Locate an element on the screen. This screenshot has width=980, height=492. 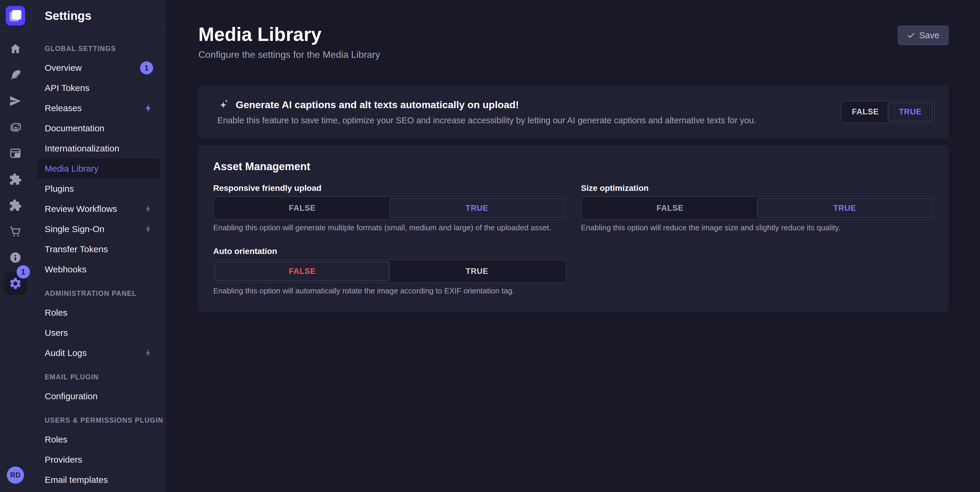
subnav-title: Settings is located at coordinates (68, 16).